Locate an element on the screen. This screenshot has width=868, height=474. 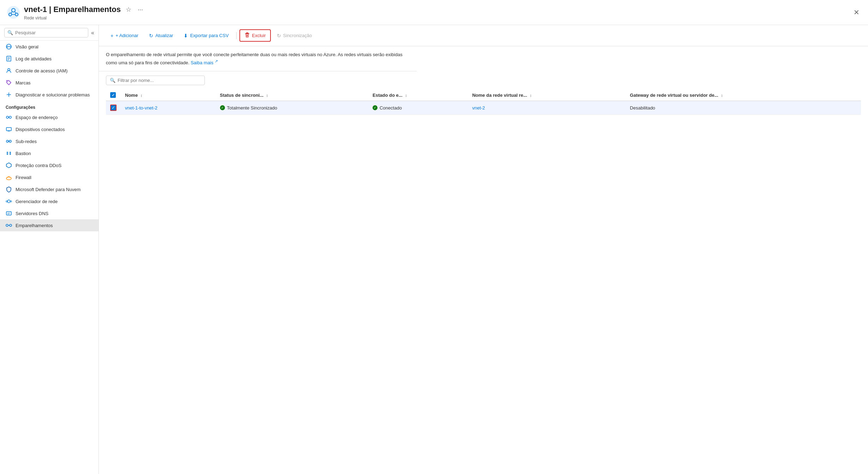
page-title-row: vnet-1 | Emparelhamentos ☆ ··· is located at coordinates (438, 10).